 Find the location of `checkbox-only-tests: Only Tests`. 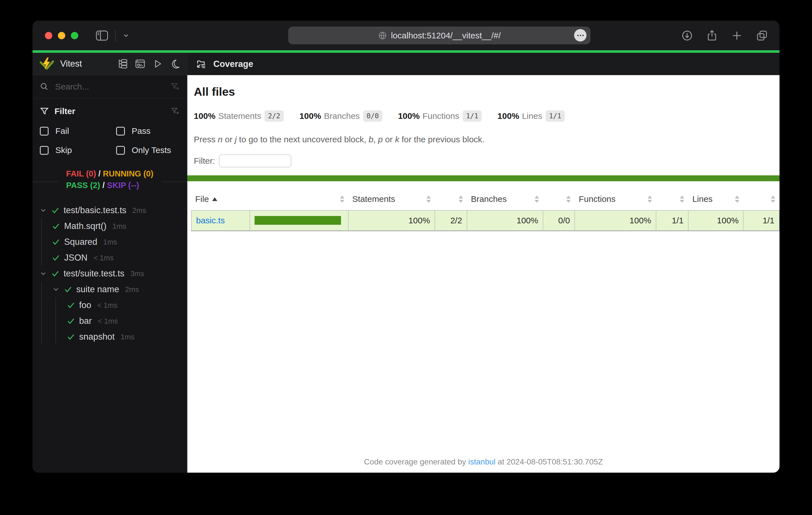

checkbox-only-tests: Only Tests is located at coordinates (148, 150).